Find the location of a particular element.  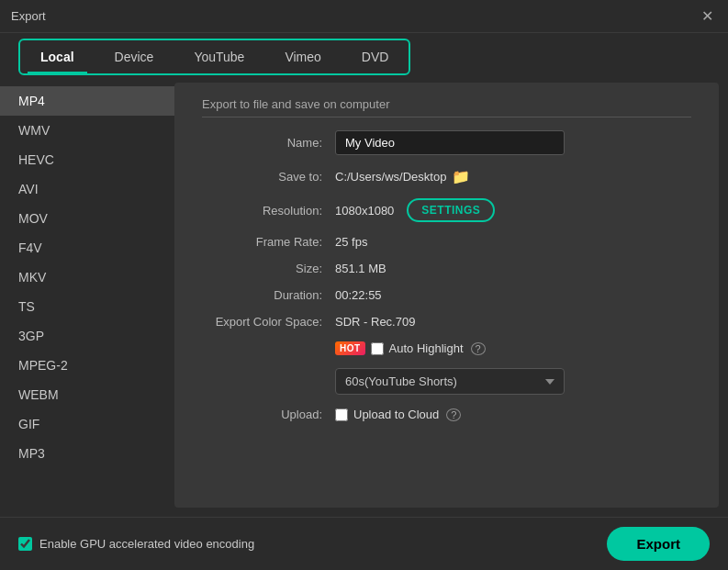

tab-local: Local is located at coordinates (57, 57).